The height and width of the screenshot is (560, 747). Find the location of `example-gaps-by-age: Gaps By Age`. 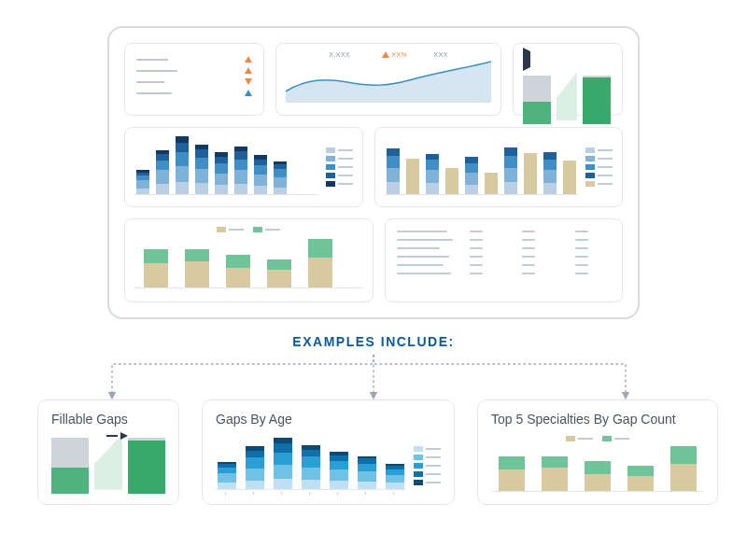

example-gaps-by-age: Gaps By Age is located at coordinates (329, 452).